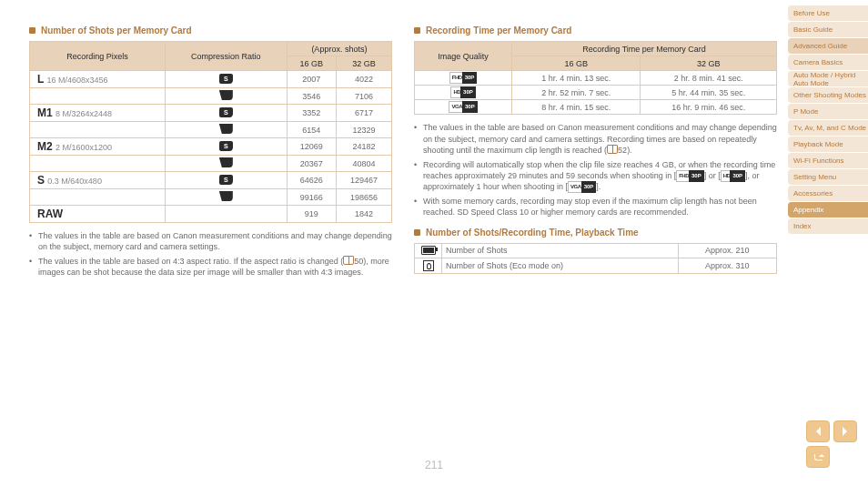  What do you see at coordinates (311, 80) in the screenshot?
I see `shots-16gb: 2007` at bounding box center [311, 80].